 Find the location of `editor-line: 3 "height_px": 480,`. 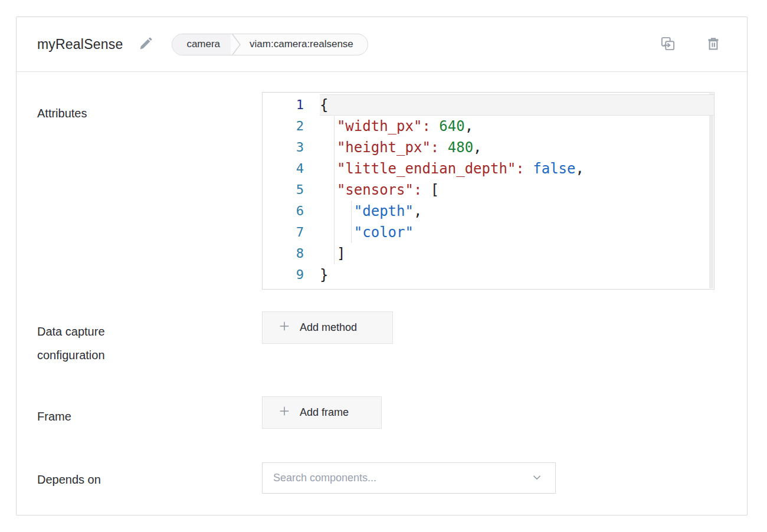

editor-line: 3 "height_px": 480, is located at coordinates (489, 147).